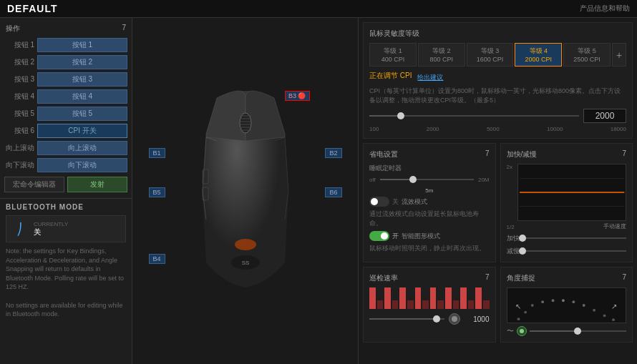 The image size is (637, 364). Describe the element at coordinates (429, 190) in the screenshot. I see `sleep-value: 5m` at that location.